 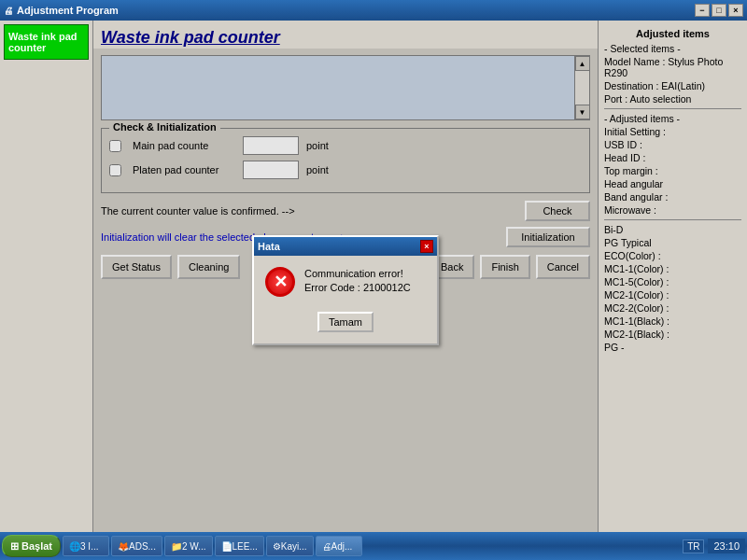 I want to click on port: Port : Auto selection, so click(x=672, y=99).